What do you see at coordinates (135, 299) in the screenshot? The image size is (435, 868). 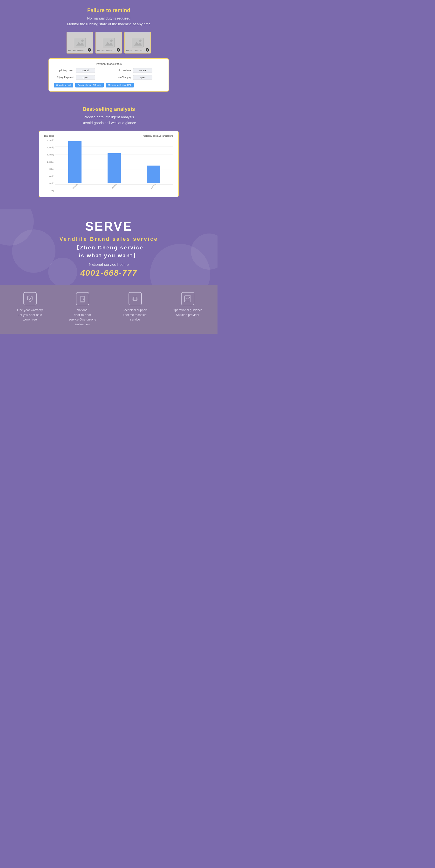 I see `chip-icon-container` at bounding box center [135, 299].